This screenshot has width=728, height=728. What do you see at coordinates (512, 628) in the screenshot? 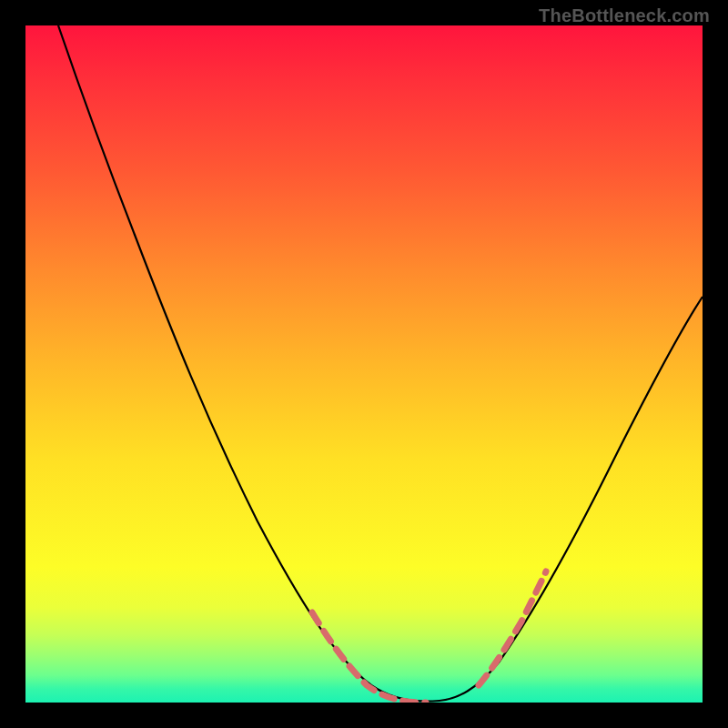
I see `right-dash-path` at bounding box center [512, 628].